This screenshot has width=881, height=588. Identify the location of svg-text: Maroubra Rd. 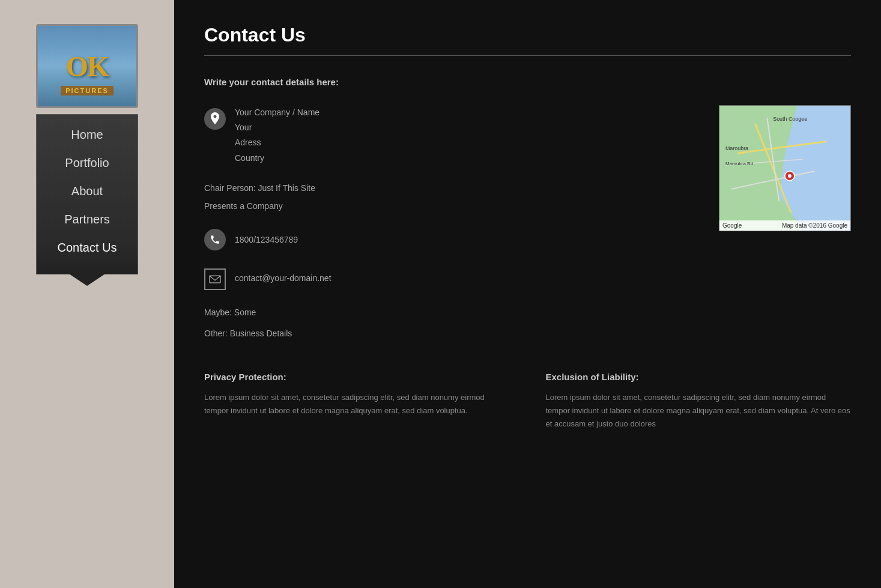
(739, 163).